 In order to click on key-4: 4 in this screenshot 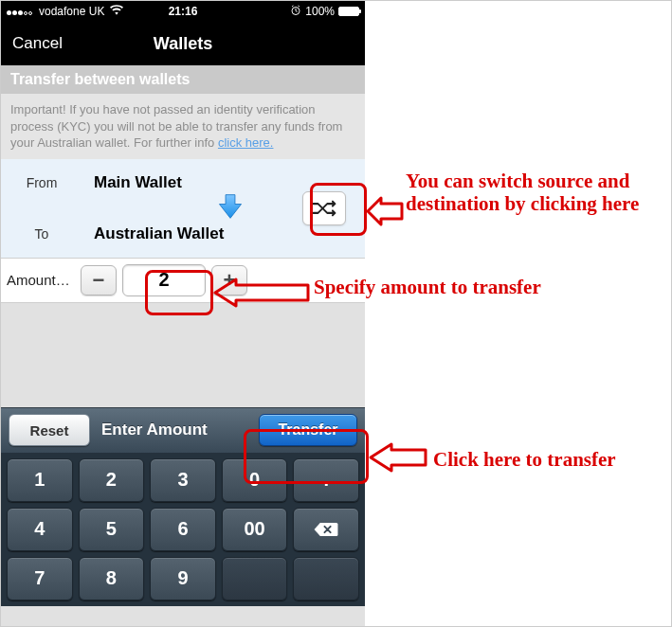, I will do `click(40, 529)`.